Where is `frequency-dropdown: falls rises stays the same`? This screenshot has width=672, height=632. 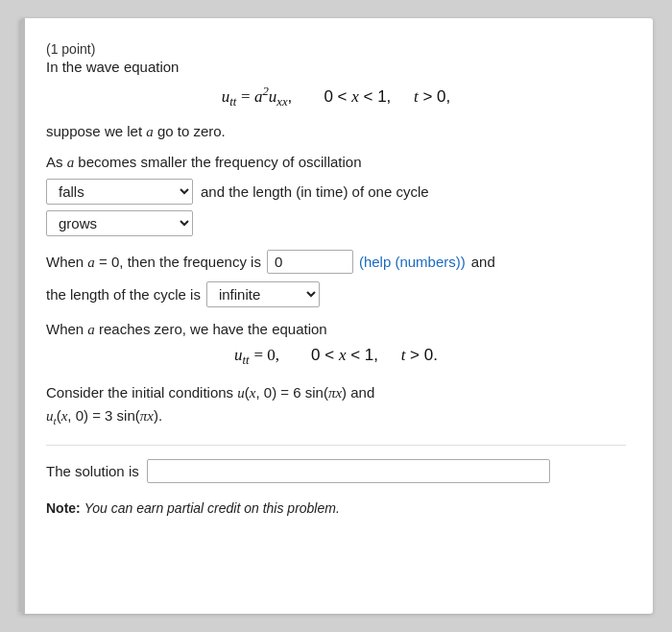 frequency-dropdown: falls rises stays the same is located at coordinates (119, 192).